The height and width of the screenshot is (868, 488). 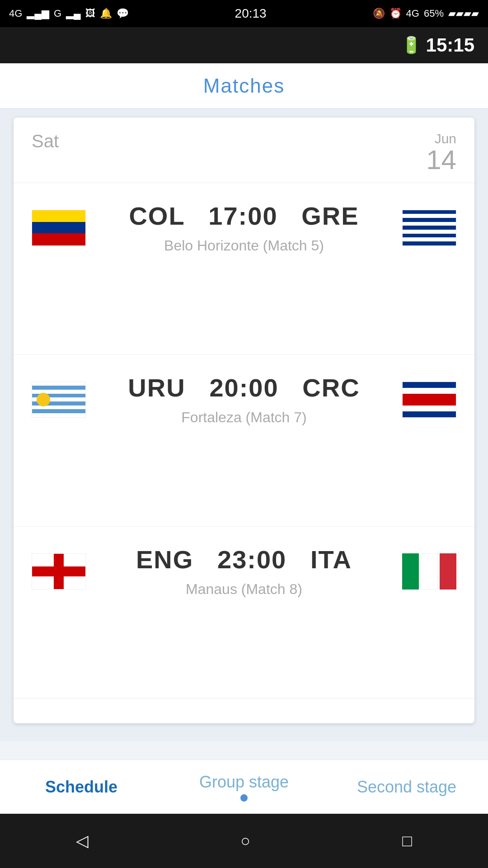 What do you see at coordinates (244, 14) in the screenshot?
I see `status-bar: 4G ▂▄▆ G ▂▄ 🖼 🔔 💬 20:13 🔕 ⏰ 4G 65% ▰▰▰▰` at bounding box center [244, 14].